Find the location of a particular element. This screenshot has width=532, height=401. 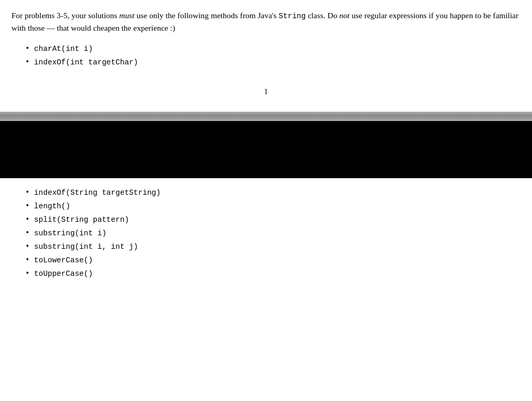

page-number-area: 1 is located at coordinates (266, 89).